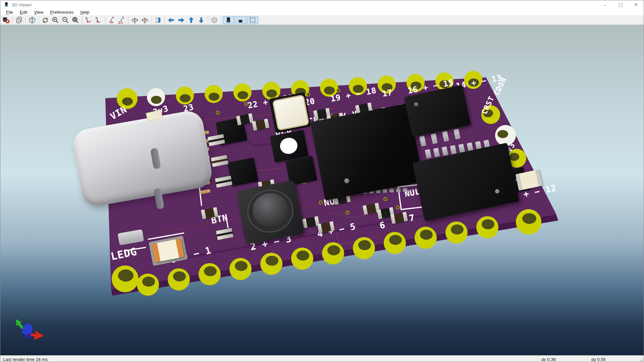 This screenshot has width=644, height=362. What do you see at coordinates (22, 5) in the screenshot?
I see `window-title: 3D Viewer` at bounding box center [22, 5].